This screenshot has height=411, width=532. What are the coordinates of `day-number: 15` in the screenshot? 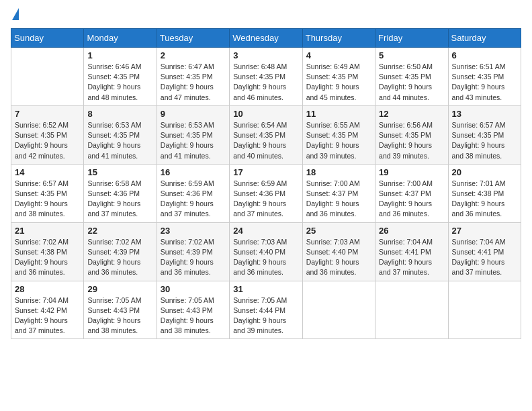 It's located at (120, 172).